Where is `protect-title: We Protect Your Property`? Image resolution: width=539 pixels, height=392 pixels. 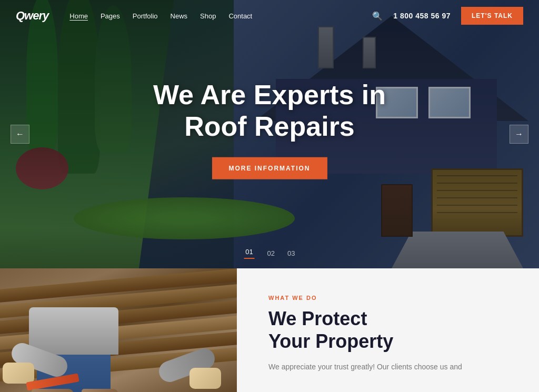
protect-title: We Protect Your Property is located at coordinates (388, 330).